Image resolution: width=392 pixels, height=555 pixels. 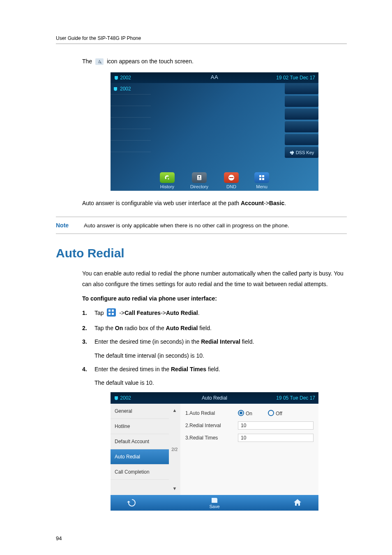 I want to click on field-redial-interval-label: 2.Redial Interval, so click(x=208, y=426).